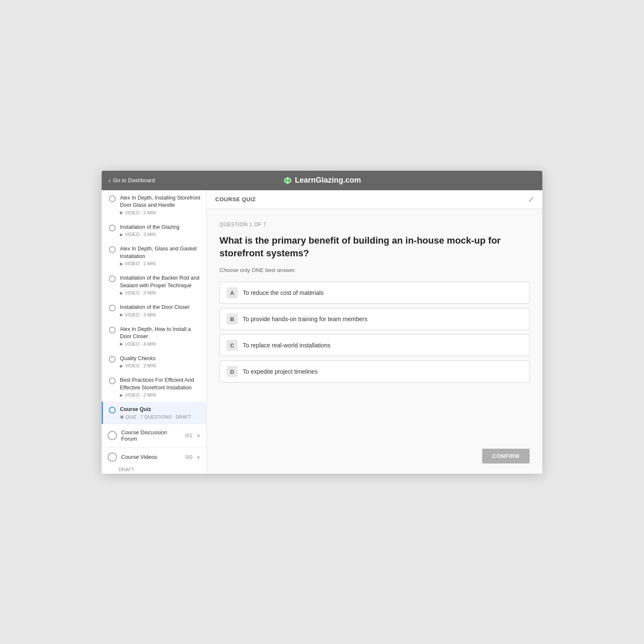  I want to click on section-title-discussion: Course Discussion Forum, so click(151, 436).